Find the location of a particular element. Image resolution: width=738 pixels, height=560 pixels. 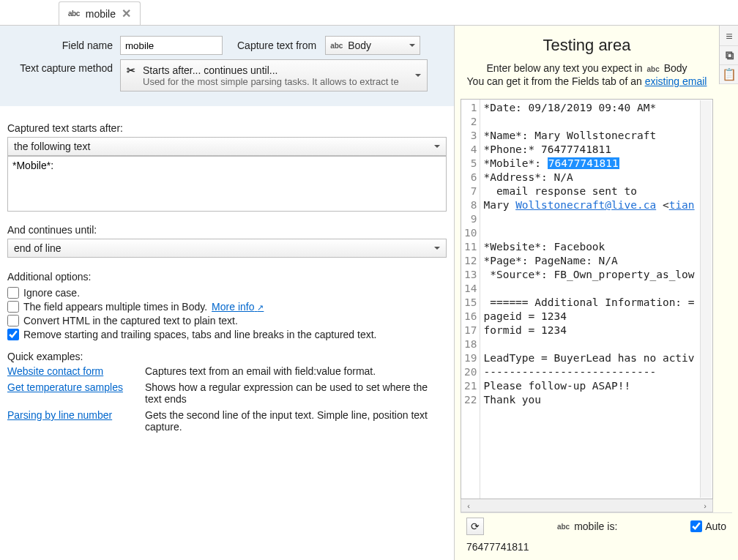

tab-type-icon: abc is located at coordinates (74, 13).